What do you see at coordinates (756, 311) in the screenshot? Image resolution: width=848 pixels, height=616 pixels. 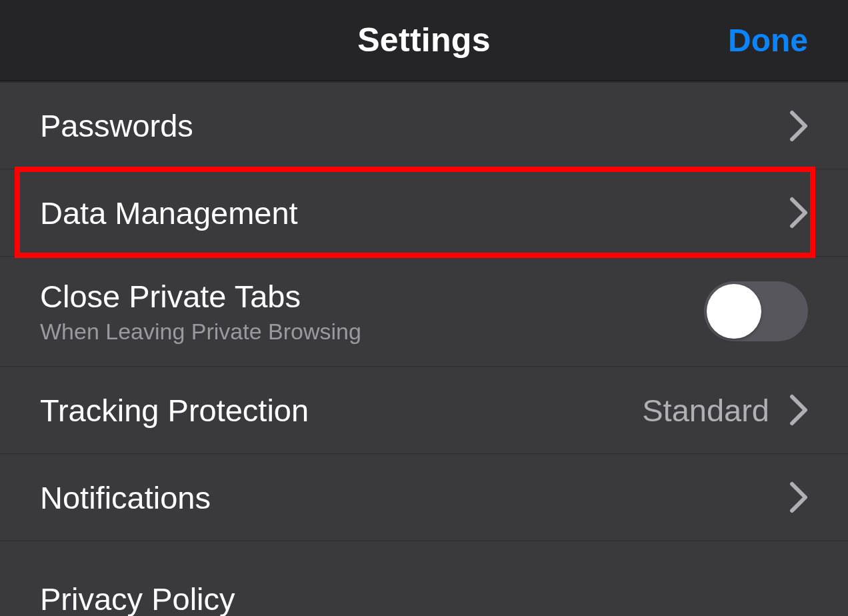 I see `toggle-close-private-tabs` at bounding box center [756, 311].